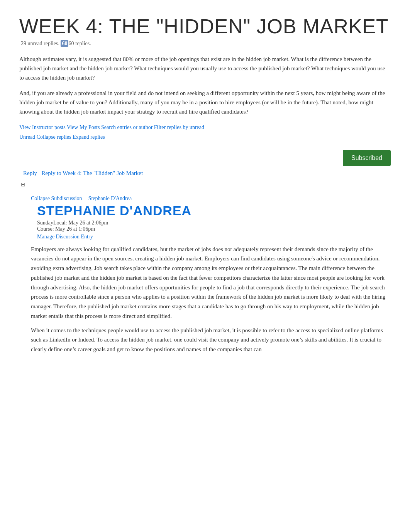  What do you see at coordinates (205, 185) in the screenshot?
I see `collapse-icon: ⊟` at bounding box center [205, 185].